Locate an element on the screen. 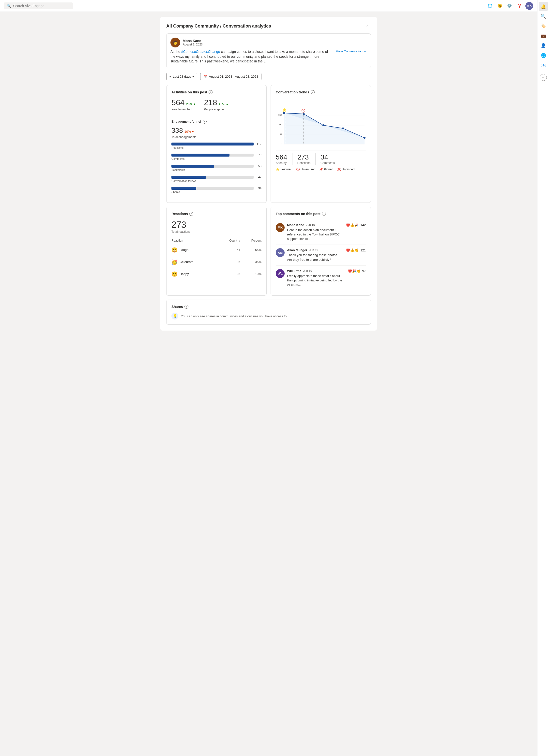 The image size is (549, 756). post-content-row: As the #ContosoCreatesChange campaign co… is located at coordinates (269, 57).